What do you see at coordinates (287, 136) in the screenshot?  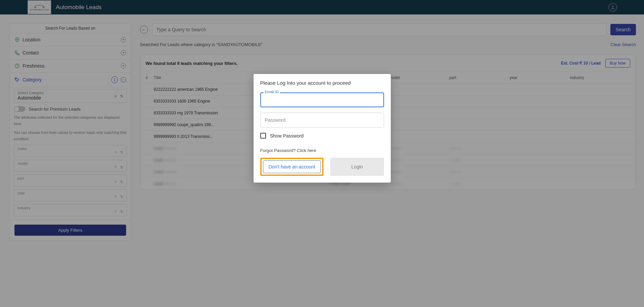 I see `show-password-label: Show Password` at bounding box center [287, 136].